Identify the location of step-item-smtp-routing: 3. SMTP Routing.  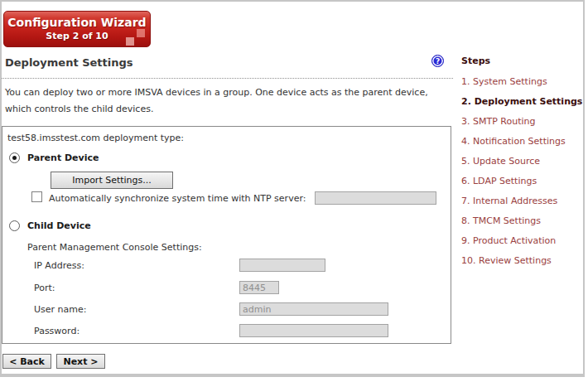
(523, 121).